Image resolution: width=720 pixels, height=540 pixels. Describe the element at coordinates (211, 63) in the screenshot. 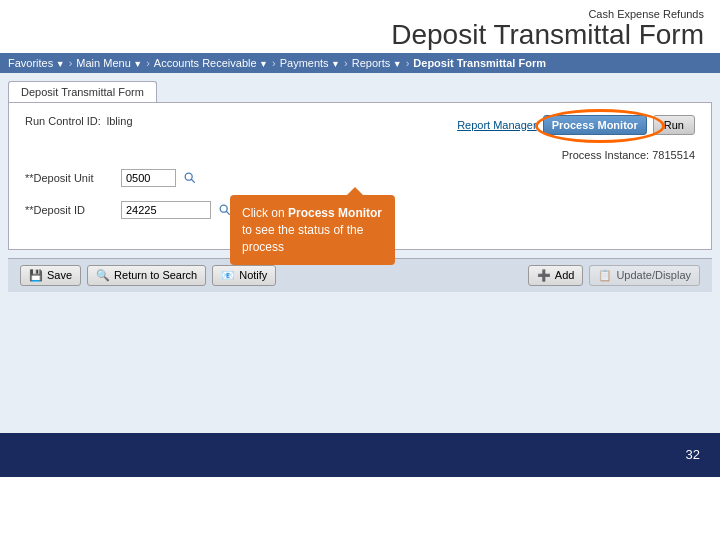

I see `breadcrumb-accounts-receivable: Accounts Receivable` at that location.